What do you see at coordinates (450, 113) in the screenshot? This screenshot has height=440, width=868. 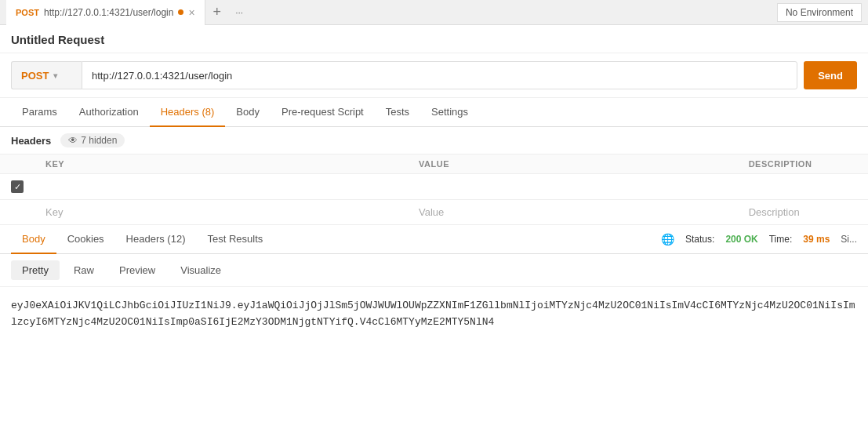 I see `tab-settings: Settings` at bounding box center [450, 113].